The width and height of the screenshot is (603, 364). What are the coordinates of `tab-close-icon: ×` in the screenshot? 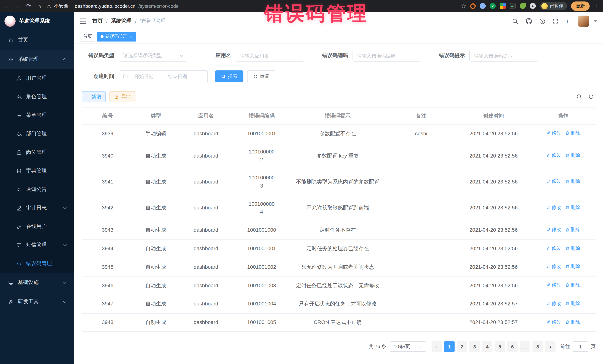 It's located at (131, 36).